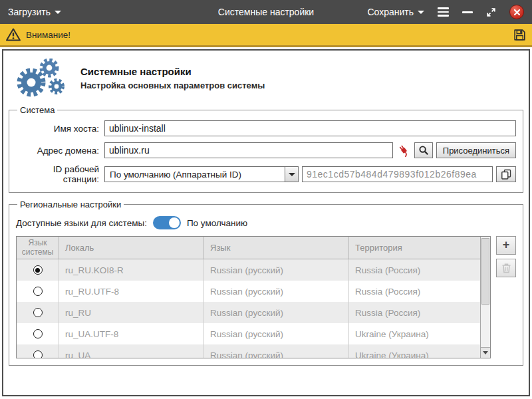 This screenshot has width=532, height=399. What do you see at coordinates (443, 12) in the screenshot?
I see `menu-icon` at bounding box center [443, 12].